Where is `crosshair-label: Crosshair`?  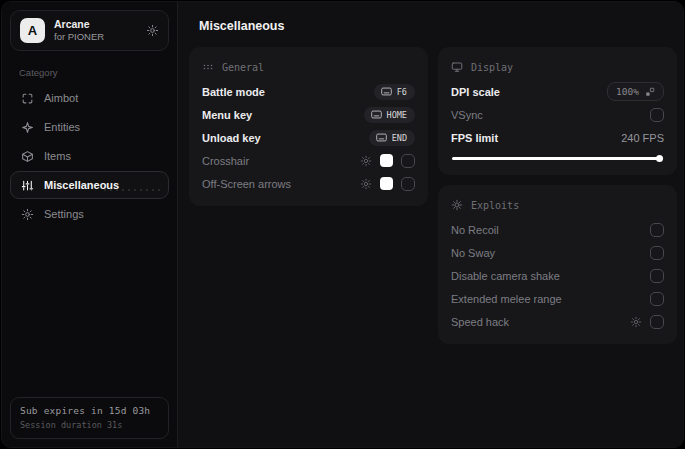
crosshair-label: Crosshair is located at coordinates (226, 161).